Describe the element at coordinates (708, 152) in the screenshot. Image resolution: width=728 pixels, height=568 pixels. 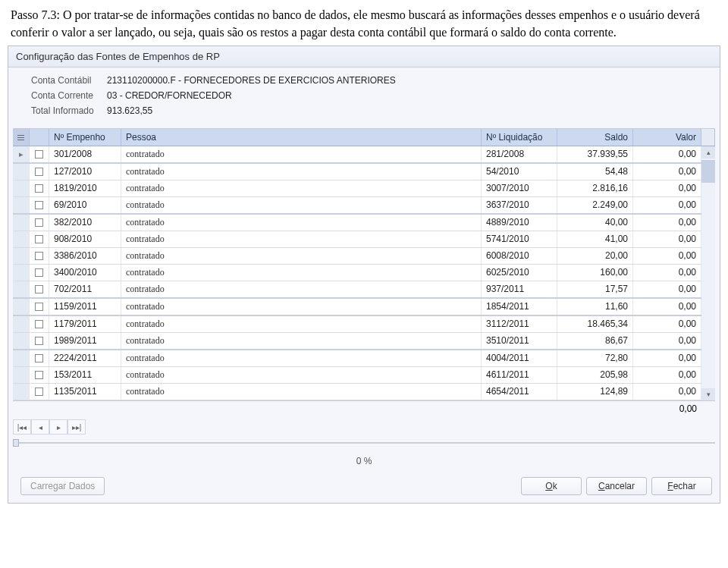
I see `scroll-up-icon: ▴` at that location.